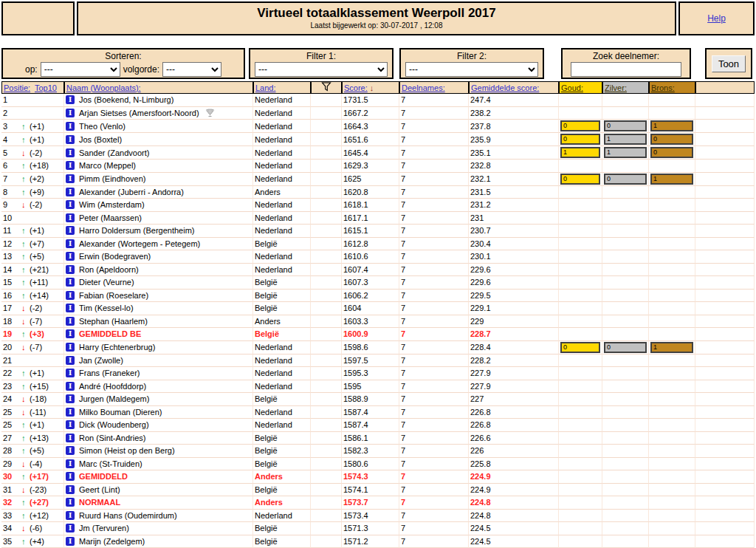 The height and width of the screenshot is (548, 756). I want to click on sort-op-select: ---, so click(80, 69).